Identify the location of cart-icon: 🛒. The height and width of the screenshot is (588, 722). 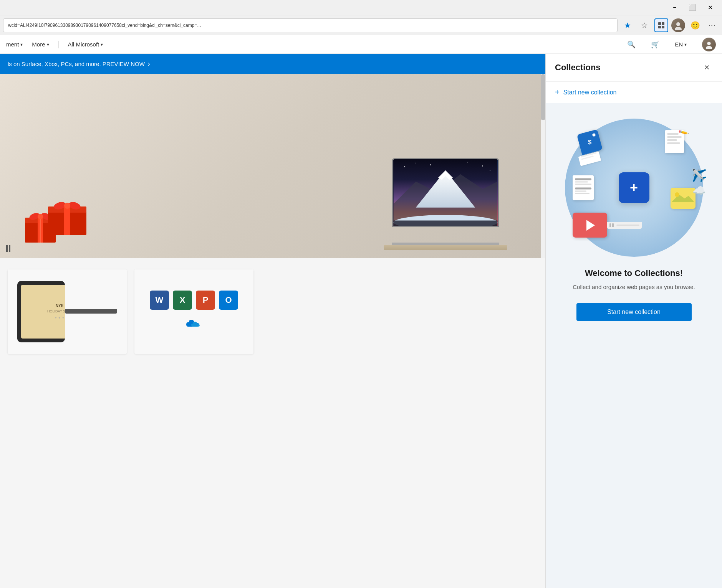
(655, 45).